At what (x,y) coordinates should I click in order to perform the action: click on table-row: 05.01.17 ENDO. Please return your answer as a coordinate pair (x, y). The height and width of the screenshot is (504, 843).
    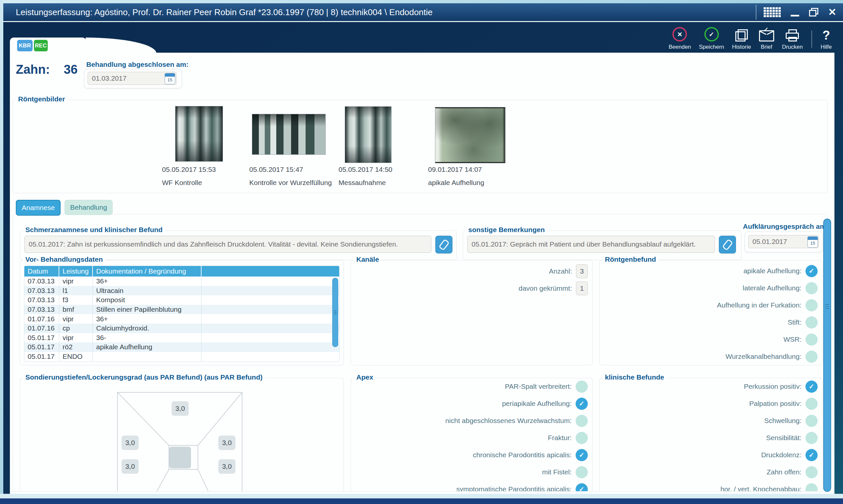
    Looking at the image, I should click on (182, 357).